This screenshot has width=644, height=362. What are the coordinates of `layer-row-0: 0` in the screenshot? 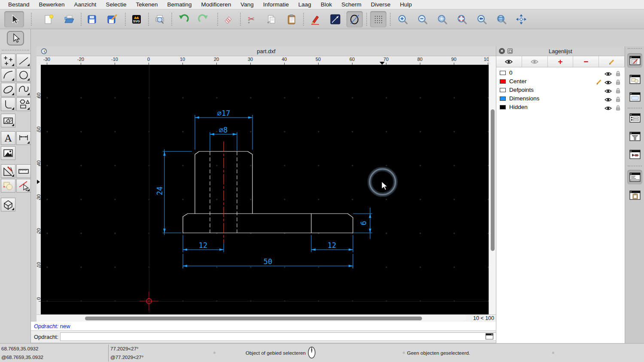 It's located at (561, 73).